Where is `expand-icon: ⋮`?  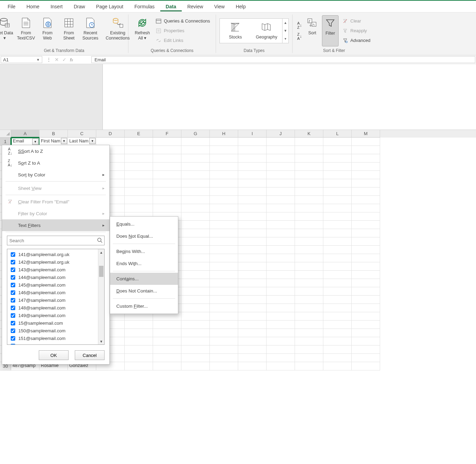
expand-icon: ⋮ is located at coordinates (49, 60).